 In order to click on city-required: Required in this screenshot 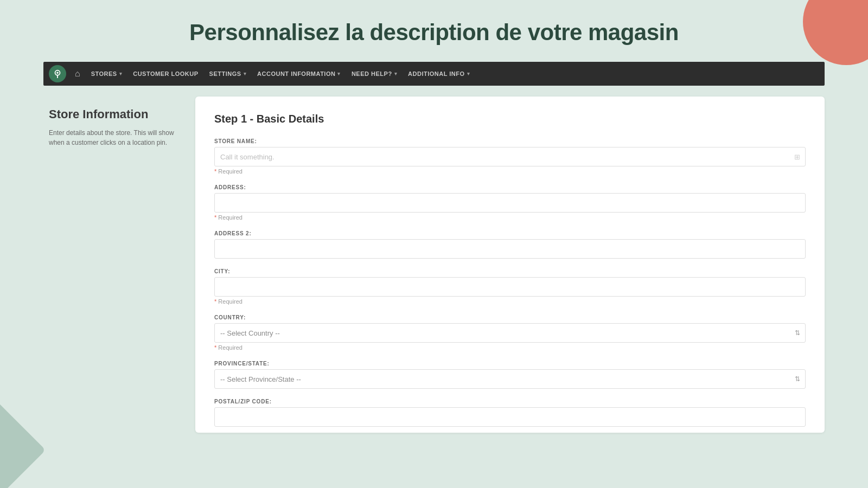, I will do `click(510, 301)`.